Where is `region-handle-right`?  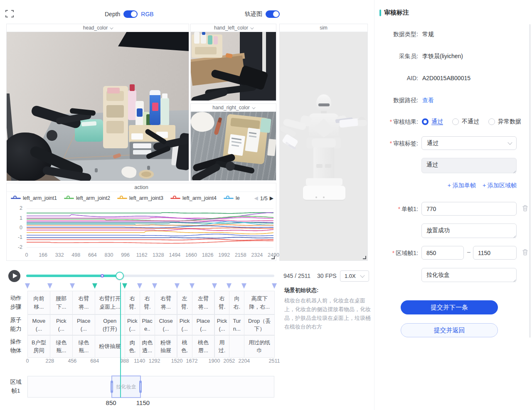 region-handle-right is located at coordinates (140, 387).